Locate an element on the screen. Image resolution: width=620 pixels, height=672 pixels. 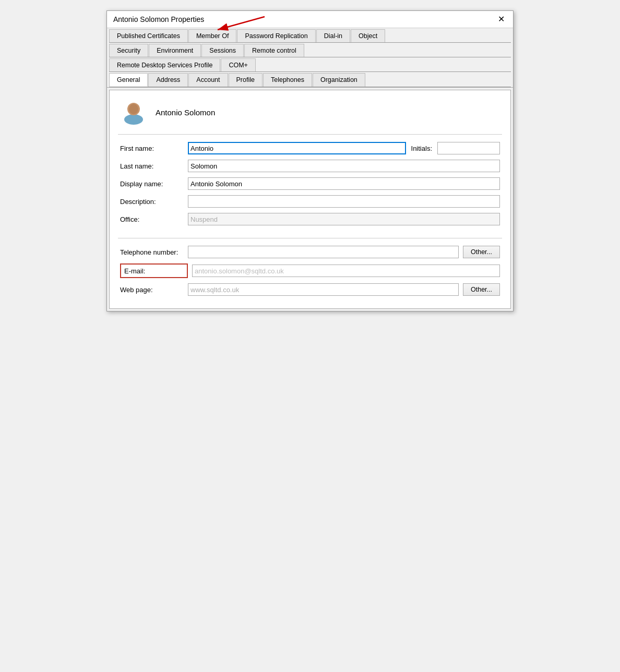
webpage-label: Web page: is located at coordinates (154, 290).